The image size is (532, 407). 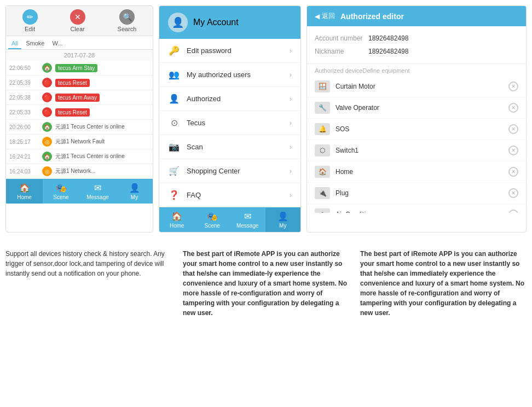 What do you see at coordinates (230, 22) in the screenshot?
I see `panel2-header: 👤 My Account` at bounding box center [230, 22].